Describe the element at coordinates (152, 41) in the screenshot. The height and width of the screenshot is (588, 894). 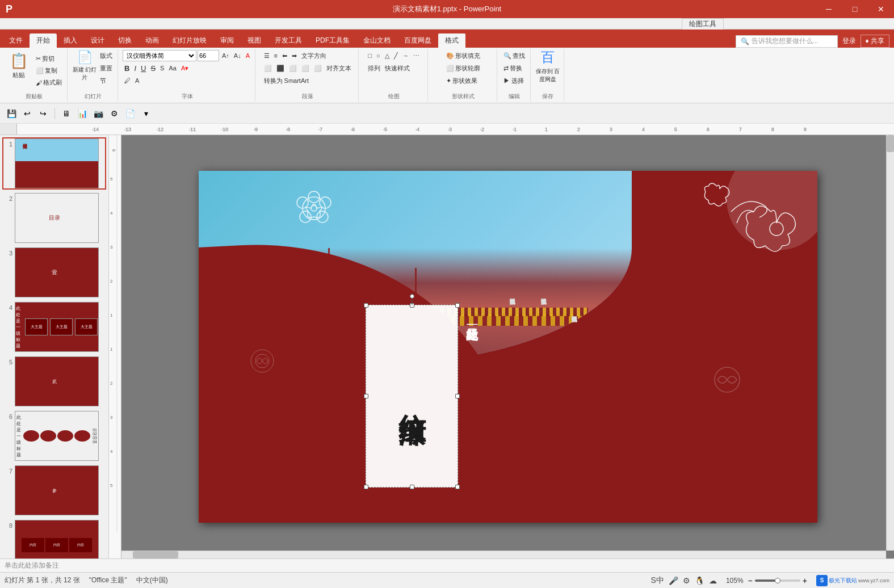
I see `tab-animations: 动画` at that location.